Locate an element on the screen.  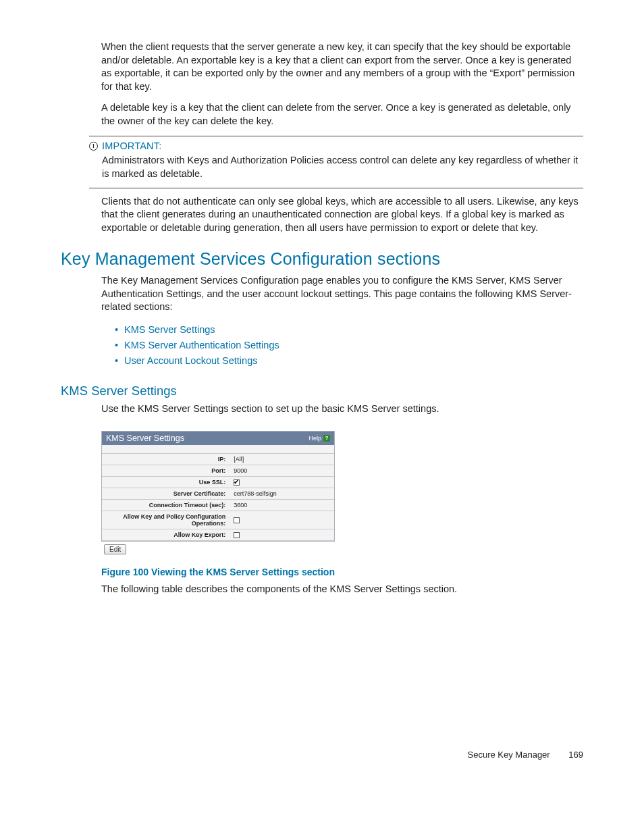
link-kms-server-settings: KMS Server Settings is located at coordinates (170, 330).